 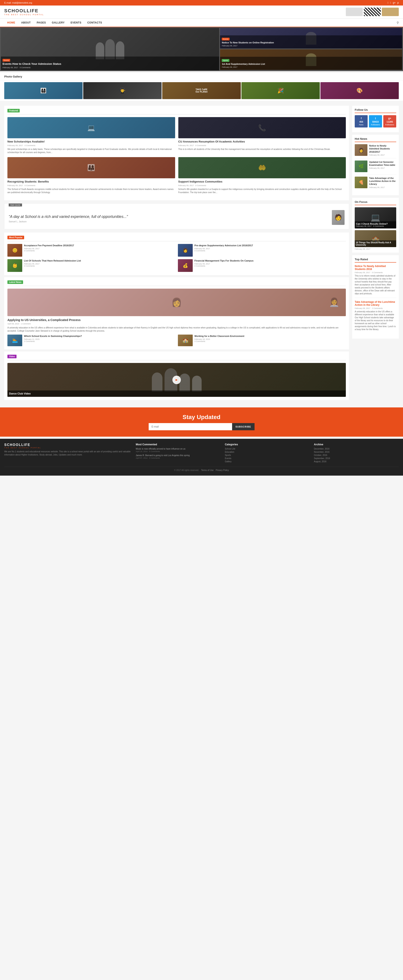 What do you see at coordinates (262, 250) in the screenshot?
I see `popular-item-2: 👩 Pre-degree Supplementary Admission Lis…` at bounding box center [262, 250].